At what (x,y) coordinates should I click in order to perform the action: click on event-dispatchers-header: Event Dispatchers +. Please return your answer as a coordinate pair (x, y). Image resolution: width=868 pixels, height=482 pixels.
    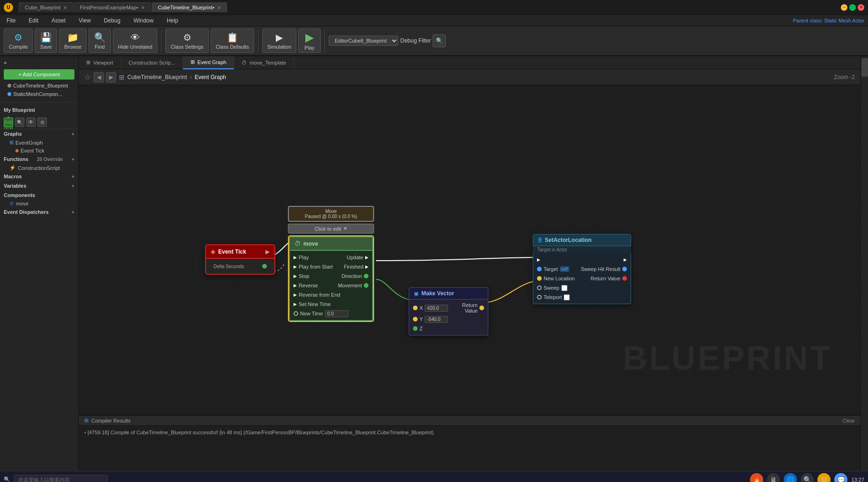
    Looking at the image, I should click on (39, 212).